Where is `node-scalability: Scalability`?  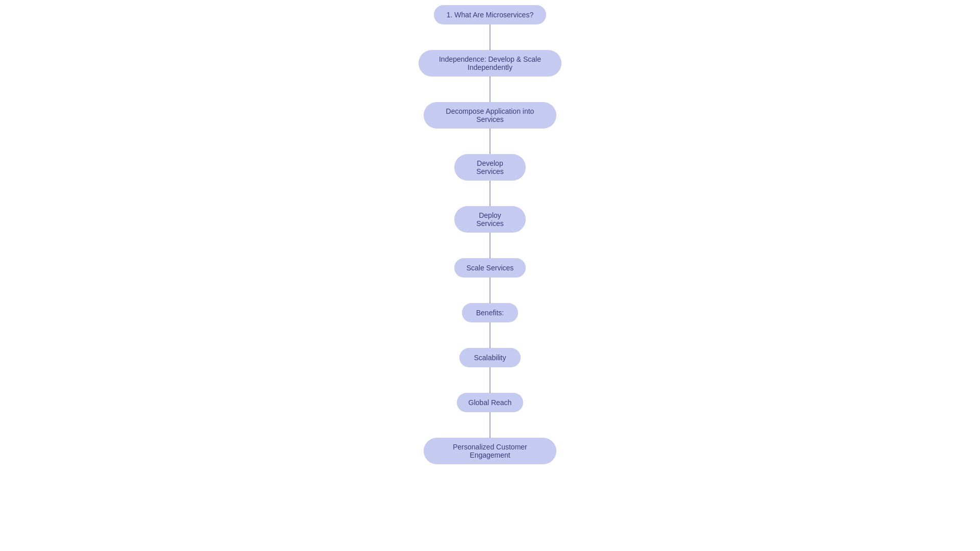 node-scalability: Scalability is located at coordinates (490, 358).